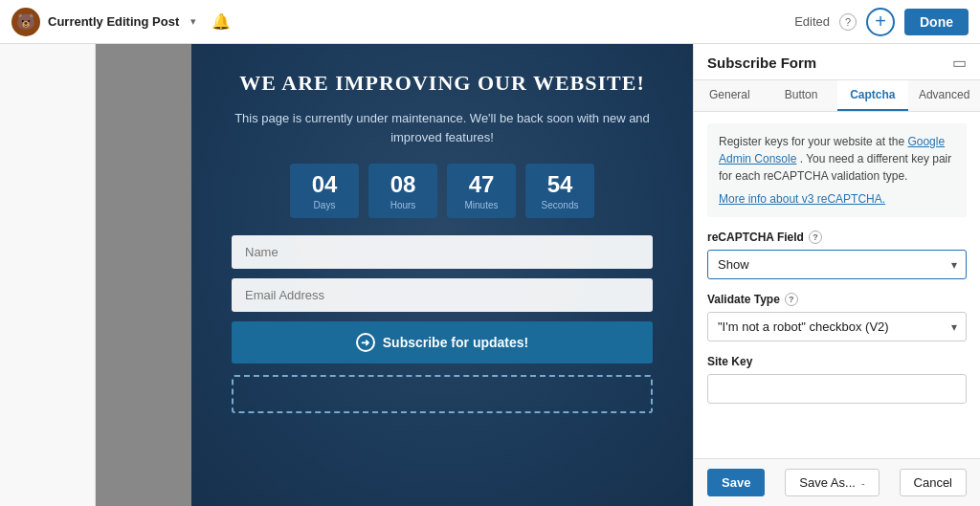  Describe the element at coordinates (48, 275) in the screenshot. I see `left-sidebar` at that location.